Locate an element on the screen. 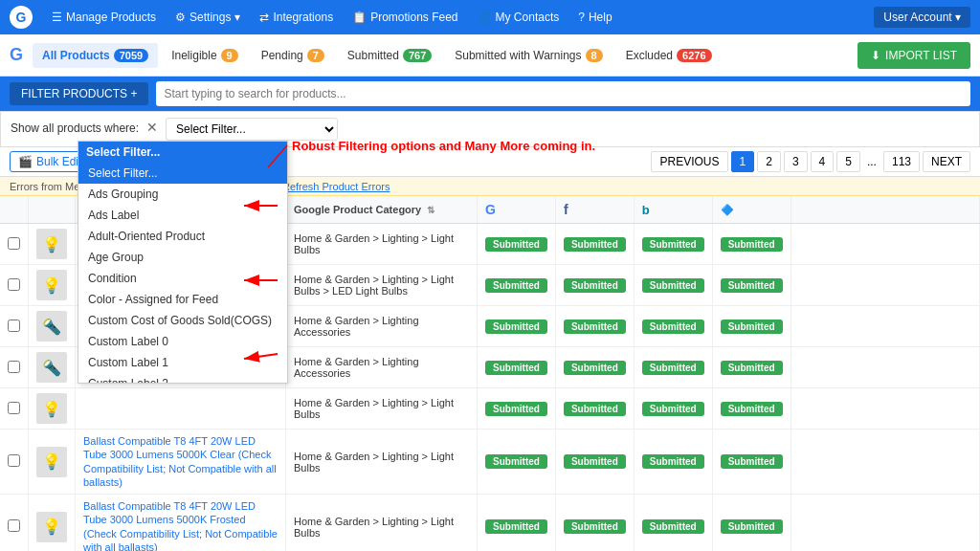 The image size is (980, 551). pagination-ellipsis: ... is located at coordinates (872, 162).